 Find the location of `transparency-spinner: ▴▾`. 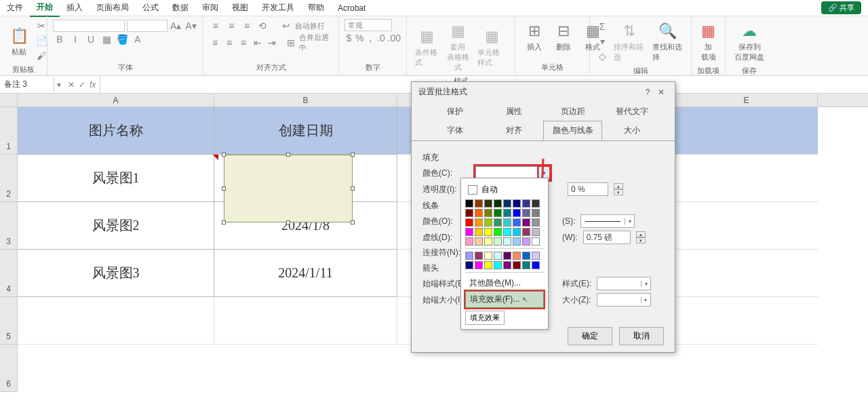

transparency-spinner: ▴▾ is located at coordinates (618, 189).